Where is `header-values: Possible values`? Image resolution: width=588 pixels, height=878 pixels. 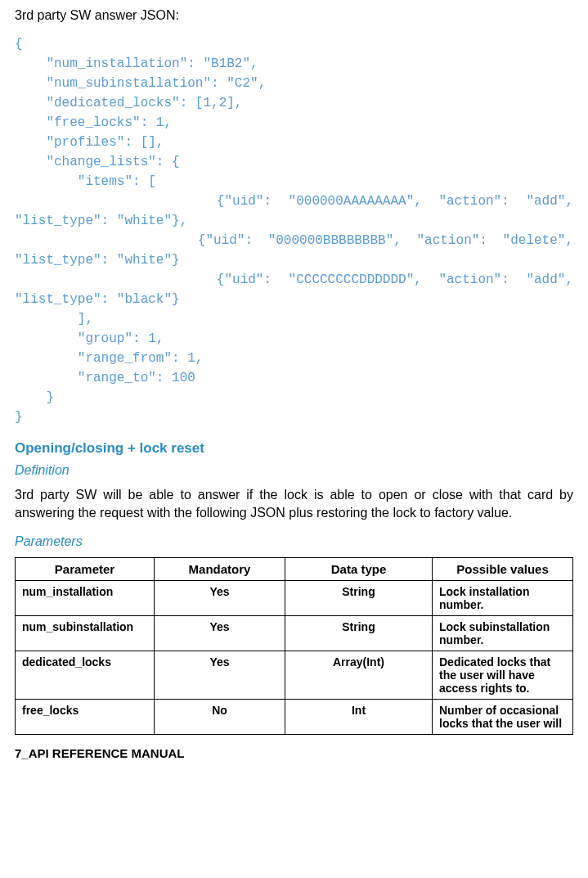 header-values: Possible values is located at coordinates (503, 569).